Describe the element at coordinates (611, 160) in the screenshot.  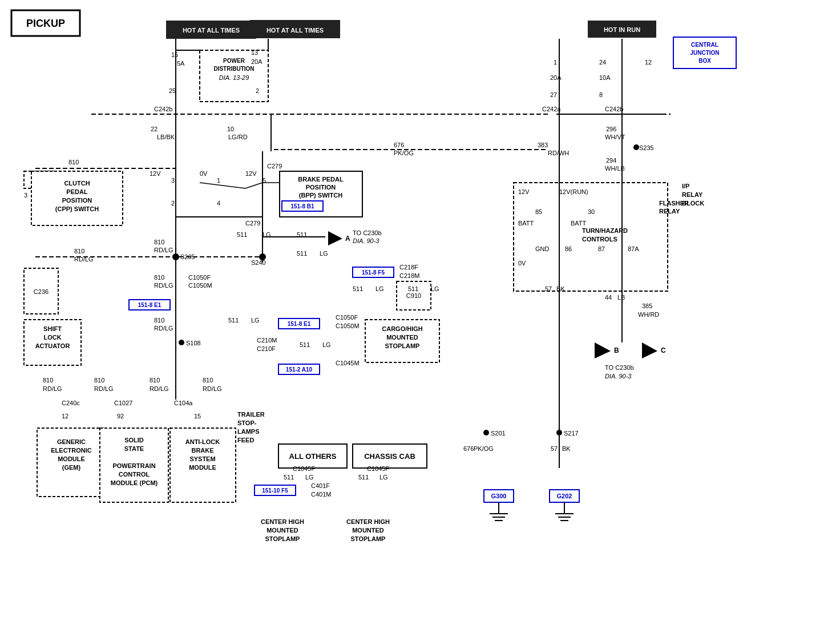
I see `svg-text: 294` at that location.